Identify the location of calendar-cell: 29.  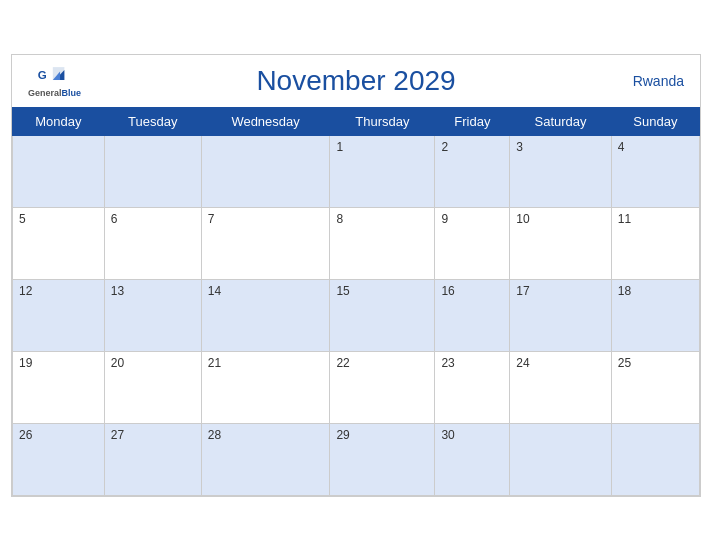
(382, 459).